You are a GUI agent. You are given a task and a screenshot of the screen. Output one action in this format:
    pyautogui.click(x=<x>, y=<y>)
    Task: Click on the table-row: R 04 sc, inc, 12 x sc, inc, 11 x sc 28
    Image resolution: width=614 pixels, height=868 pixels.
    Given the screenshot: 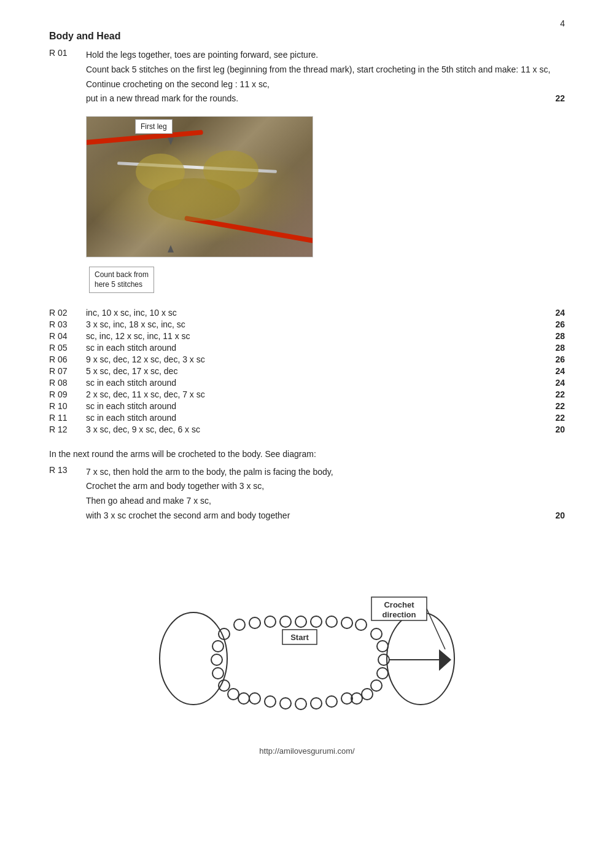 What is the action you would take?
    pyautogui.click(x=307, y=336)
    